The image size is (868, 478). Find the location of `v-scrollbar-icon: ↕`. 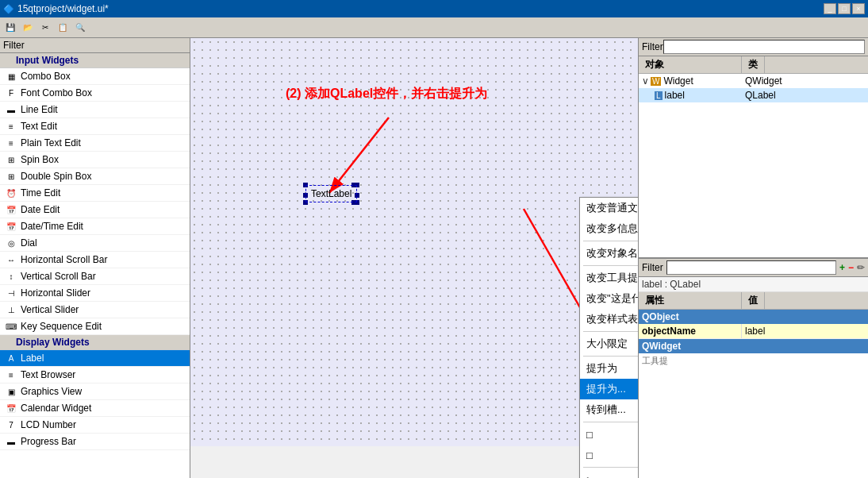

v-scrollbar-icon: ↕ is located at coordinates (11, 276).